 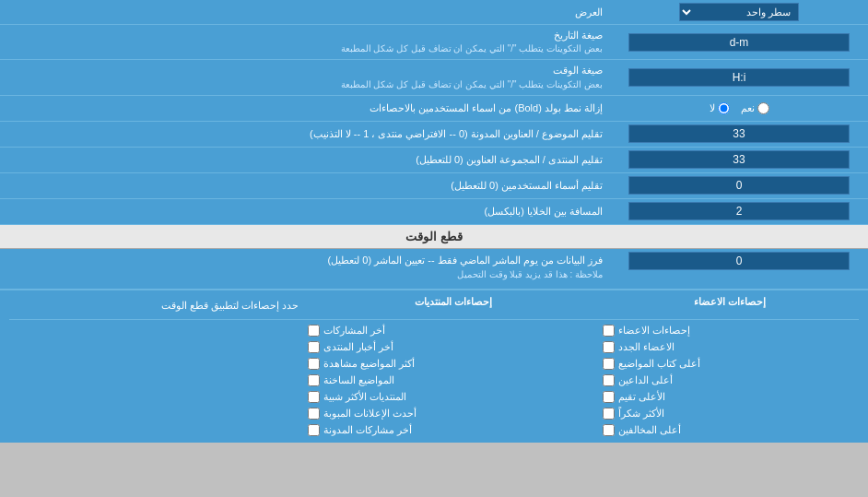 What do you see at coordinates (739, 211) in the screenshot?
I see `cell-spacing-input` at bounding box center [739, 211].